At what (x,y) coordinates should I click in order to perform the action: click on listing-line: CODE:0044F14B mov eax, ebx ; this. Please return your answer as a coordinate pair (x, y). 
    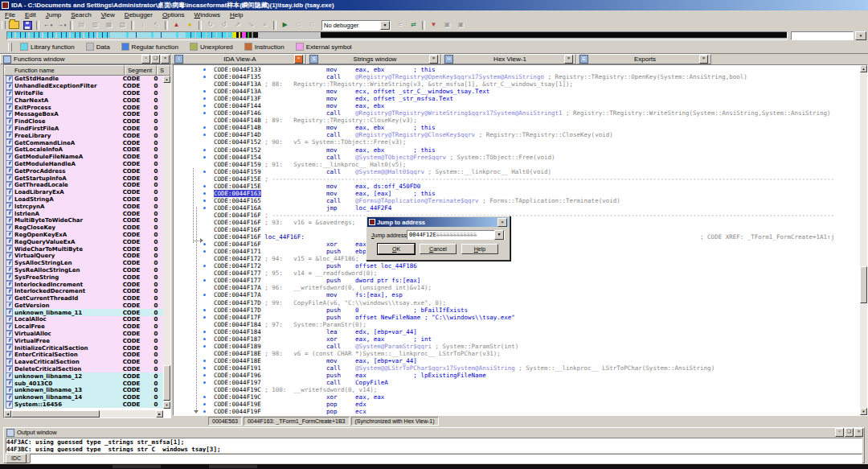
    Looking at the image, I should click on (518, 127).